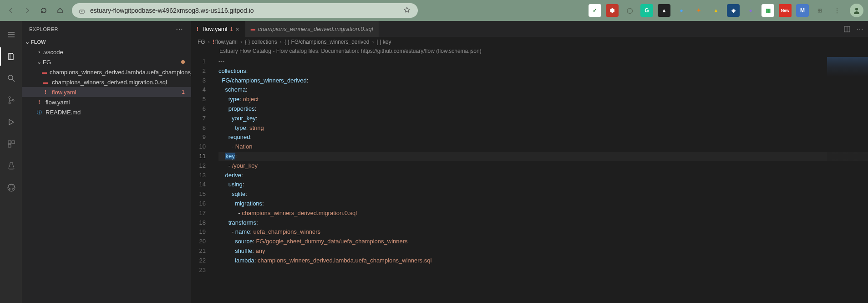  I want to click on breadcrumb-segment: !flow.yaml, so click(225, 42).